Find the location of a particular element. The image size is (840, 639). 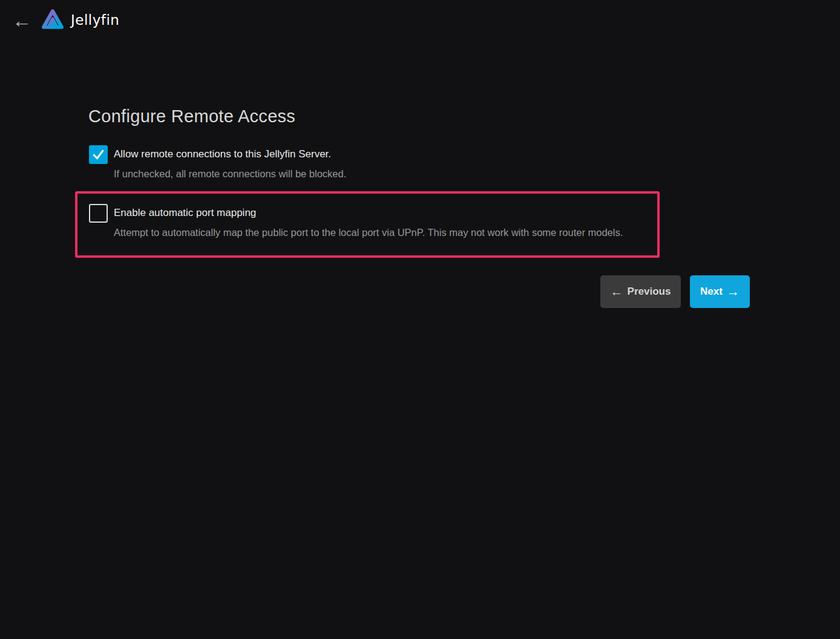

jellyfin-logo-icon is located at coordinates (53, 19).